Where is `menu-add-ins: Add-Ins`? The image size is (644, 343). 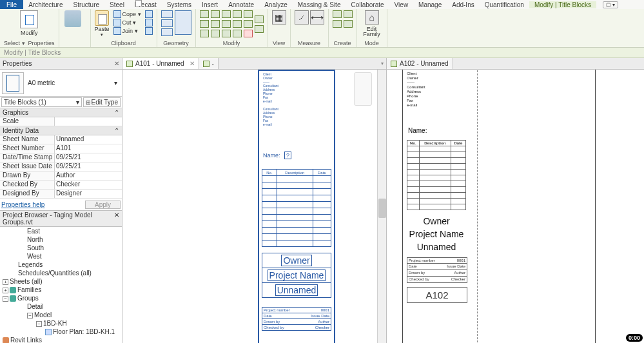 menu-add-ins: Add-Ins is located at coordinates (463, 5).